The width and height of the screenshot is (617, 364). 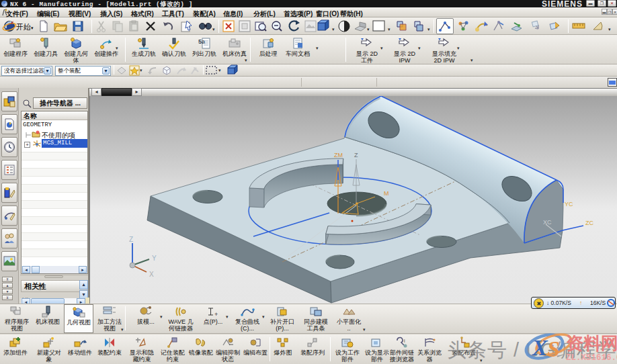 I want to click on svg-text: M, so click(x=386, y=193).